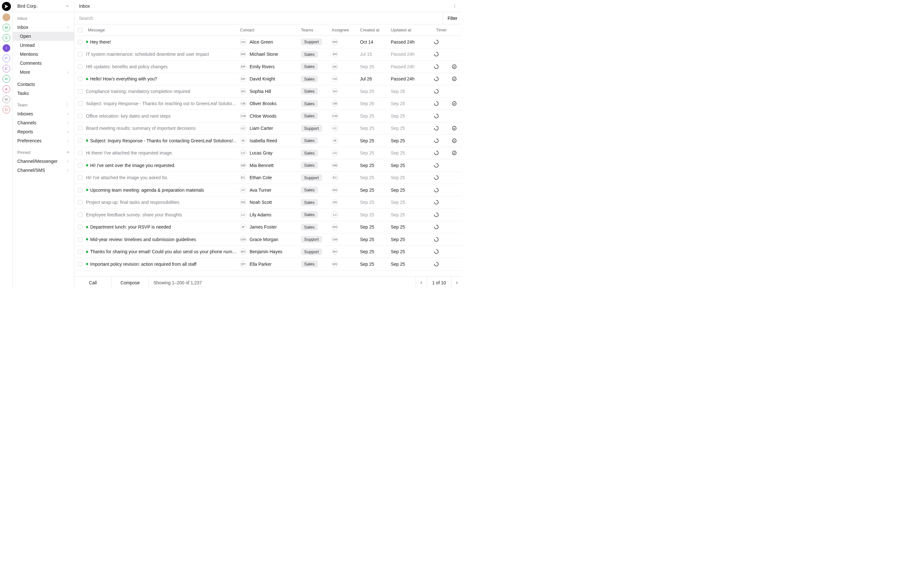 Image resolution: width=924 pixels, height=577 pixels. Describe the element at coordinates (456, 104) in the screenshot. I see `status-check-icon` at that location.